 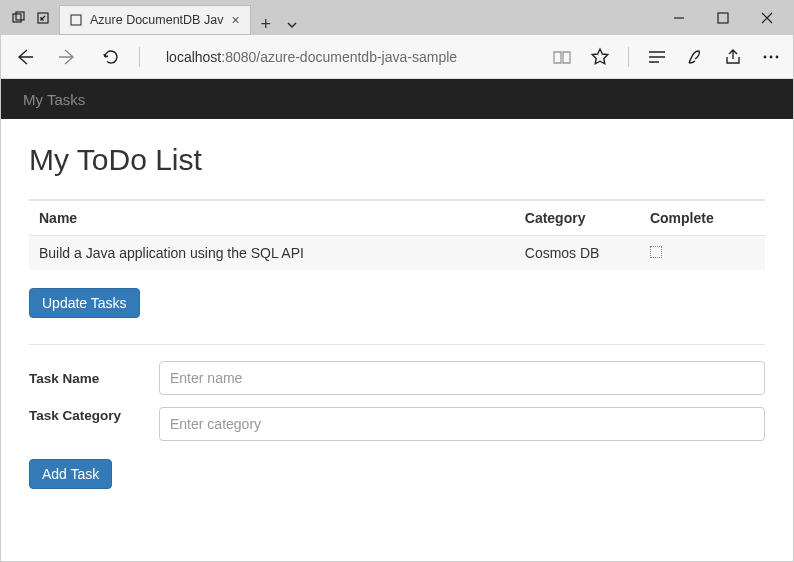 What do you see at coordinates (397, 424) in the screenshot?
I see `form-row-category: Task Category` at bounding box center [397, 424].